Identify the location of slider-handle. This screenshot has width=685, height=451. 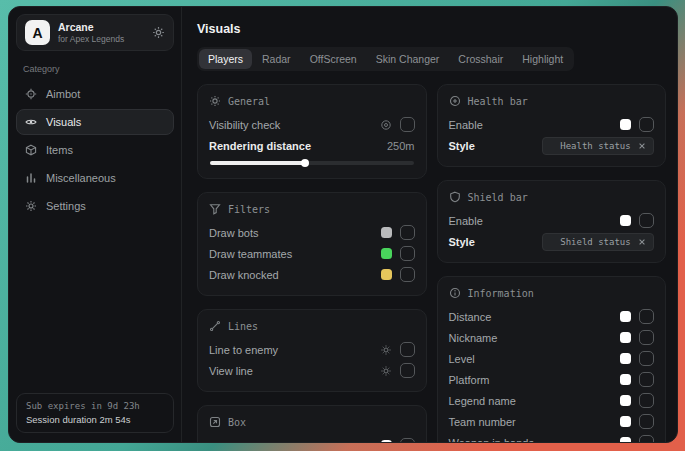
(305, 163).